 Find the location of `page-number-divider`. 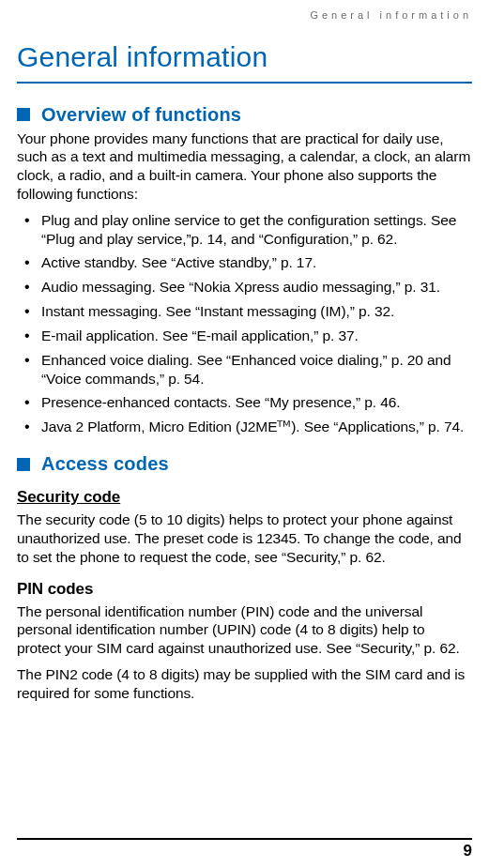

page-number-divider is located at coordinates (244, 839).